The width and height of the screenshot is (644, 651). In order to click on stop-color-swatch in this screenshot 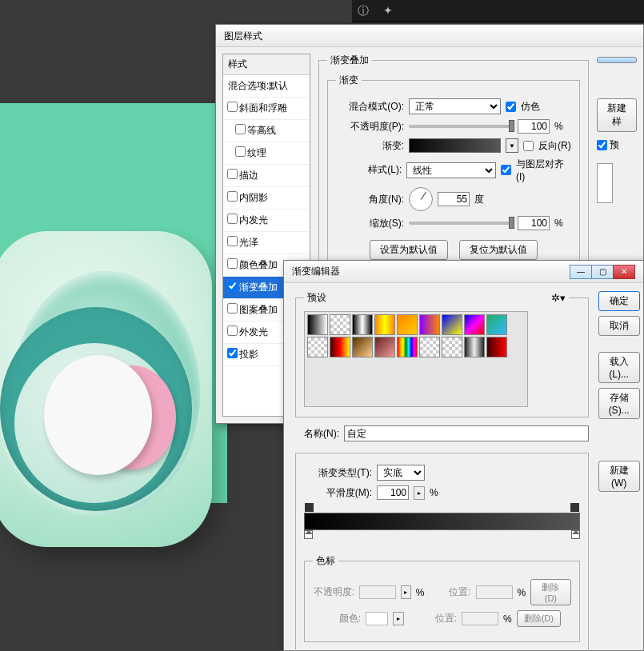, I will do `click(377, 619)`.